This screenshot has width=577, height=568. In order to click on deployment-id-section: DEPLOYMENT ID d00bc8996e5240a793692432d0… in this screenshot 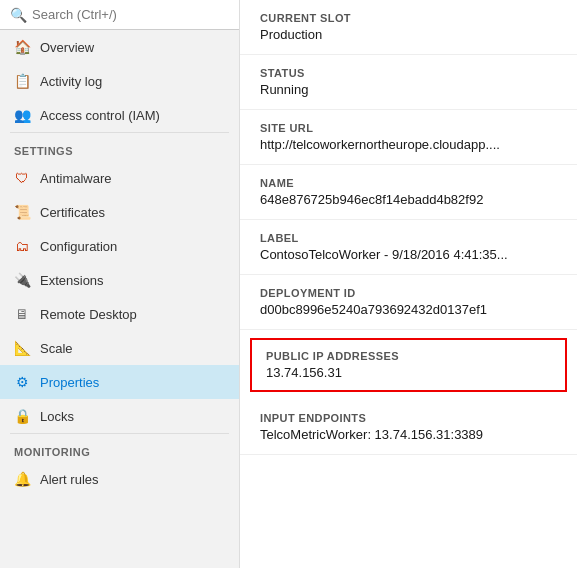, I will do `click(408, 302)`.